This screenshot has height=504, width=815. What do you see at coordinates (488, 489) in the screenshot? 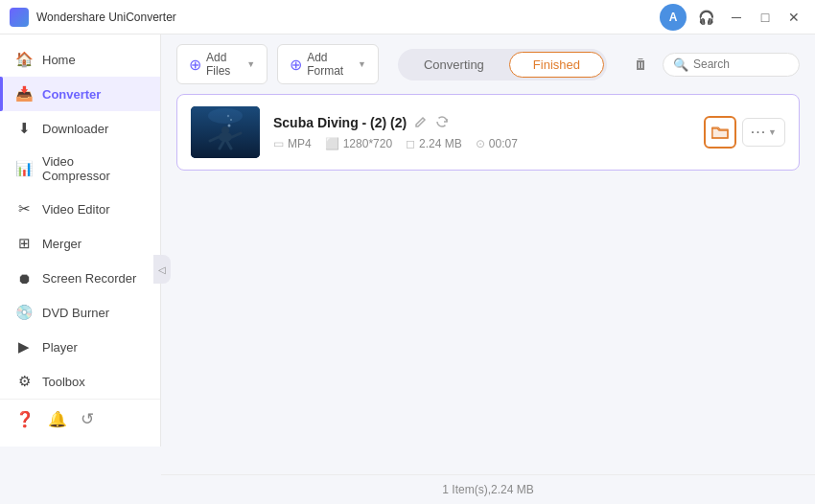
I see `statusbar: 1 Item(s),2.24 MB` at bounding box center [488, 489].